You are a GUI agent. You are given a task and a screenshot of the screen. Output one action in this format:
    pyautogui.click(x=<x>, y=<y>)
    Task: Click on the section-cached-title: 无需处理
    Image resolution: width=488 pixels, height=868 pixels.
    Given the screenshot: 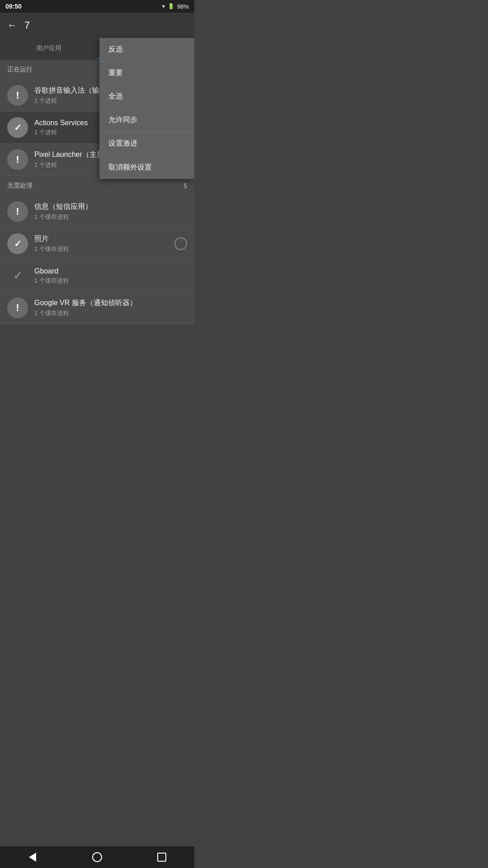 What is the action you would take?
    pyautogui.click(x=20, y=186)
    